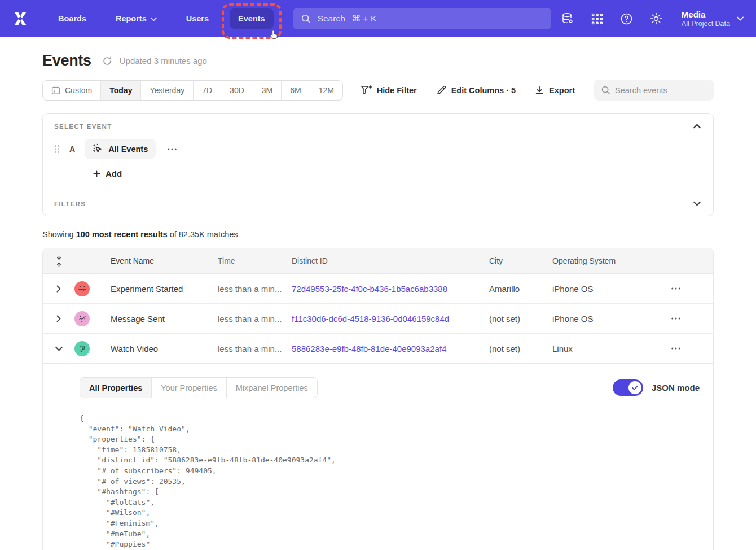  I want to click on json-mode-label: JSON mode, so click(676, 387).